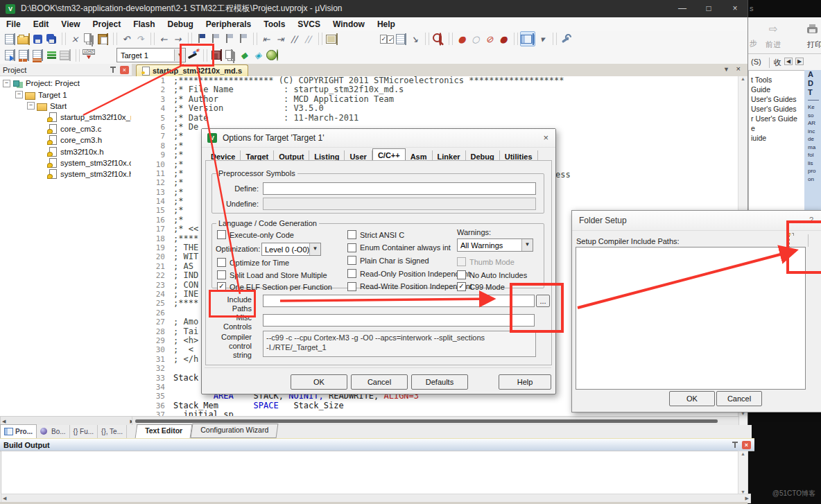 The image size is (821, 504). What do you see at coordinates (234, 431) in the screenshot?
I see `tab-configuration-wizard: Configuration Wizard` at bounding box center [234, 431].